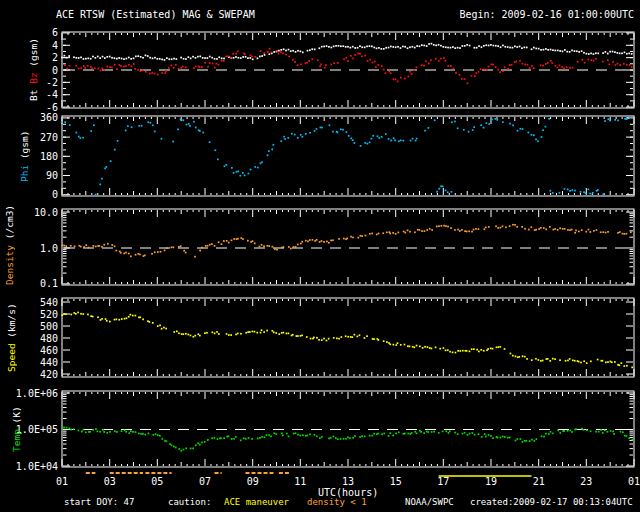 This screenshot has height=512, width=640. What do you see at coordinates (552, 502) in the screenshot?
I see `created-timestamp: created:2009-02-17 00:13:04UTC` at bounding box center [552, 502].